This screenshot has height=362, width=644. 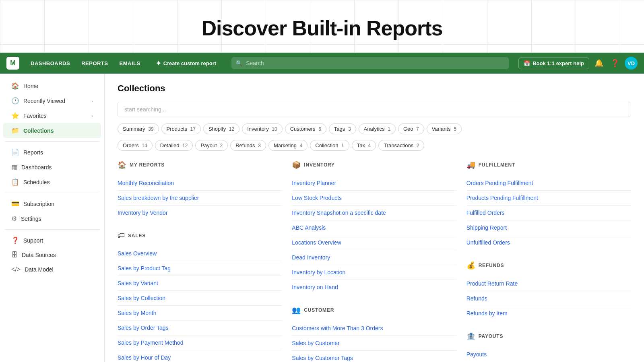 I want to click on schedules-icon: 📋, so click(x=15, y=182).